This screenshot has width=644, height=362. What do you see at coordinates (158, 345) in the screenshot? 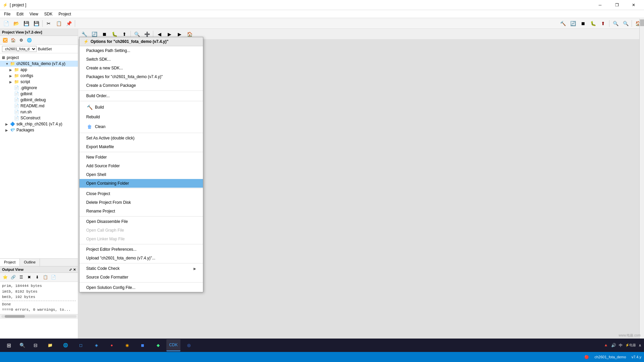
I see `taskbar-app-green: ◆` at bounding box center [158, 345].